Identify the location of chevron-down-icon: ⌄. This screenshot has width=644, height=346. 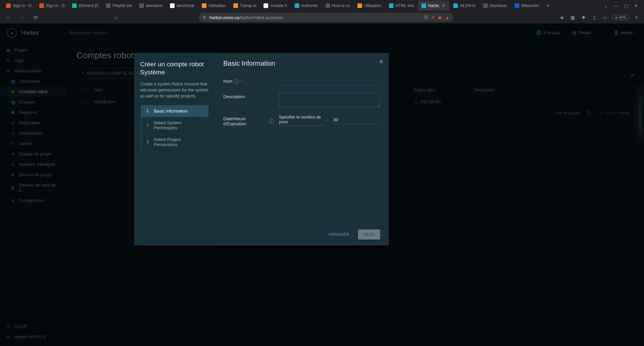
(327, 120).